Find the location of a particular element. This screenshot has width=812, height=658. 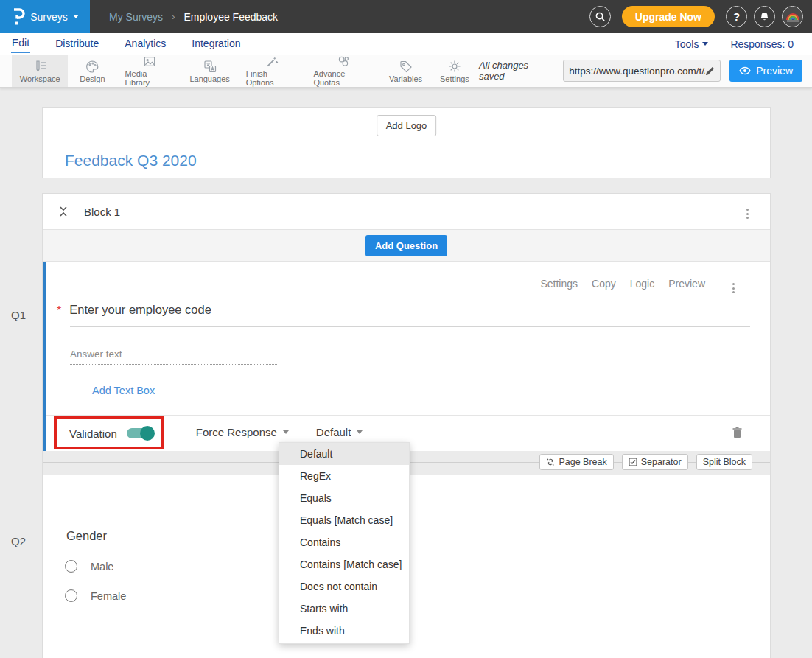

add-logo-button: Add Logo is located at coordinates (407, 125).